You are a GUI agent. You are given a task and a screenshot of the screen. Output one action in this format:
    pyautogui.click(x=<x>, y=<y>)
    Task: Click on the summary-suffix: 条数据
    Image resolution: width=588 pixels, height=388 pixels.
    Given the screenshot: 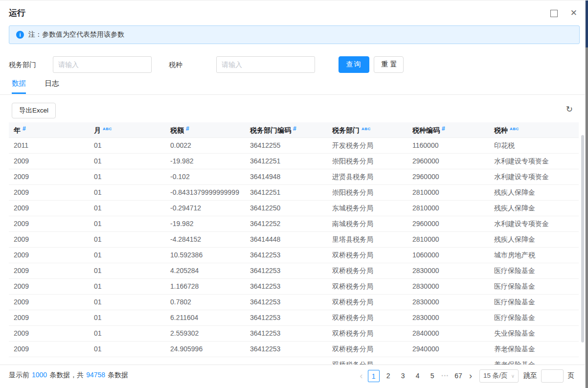 What is the action you would take?
    pyautogui.click(x=118, y=375)
    